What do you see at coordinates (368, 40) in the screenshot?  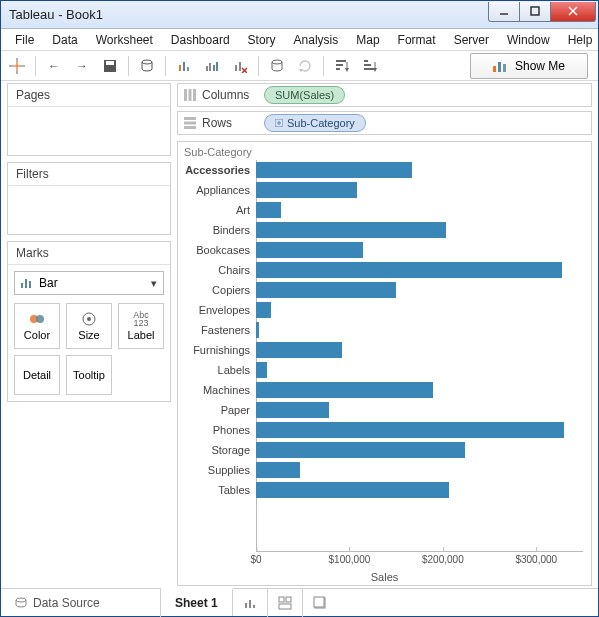 I see `menu-map: Map` at bounding box center [368, 40].